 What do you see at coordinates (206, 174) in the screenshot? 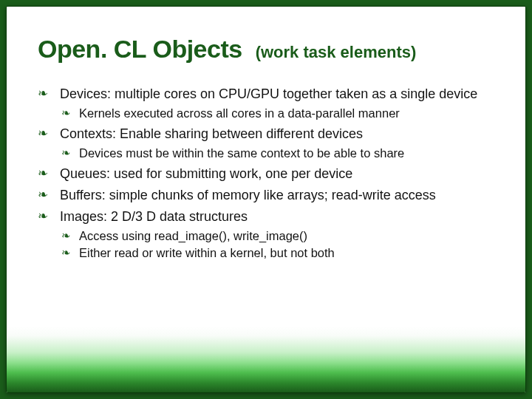
I see `list-item-text: Queues: used for submitting work, one pe…` at bounding box center [206, 174].